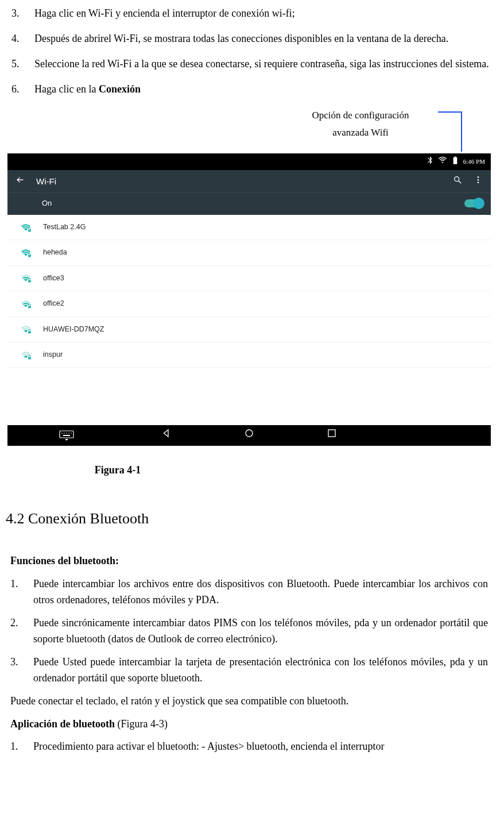  Describe the element at coordinates (249, 228) in the screenshot. I see `wifi-network-row: TestLab 2.4G` at that location.